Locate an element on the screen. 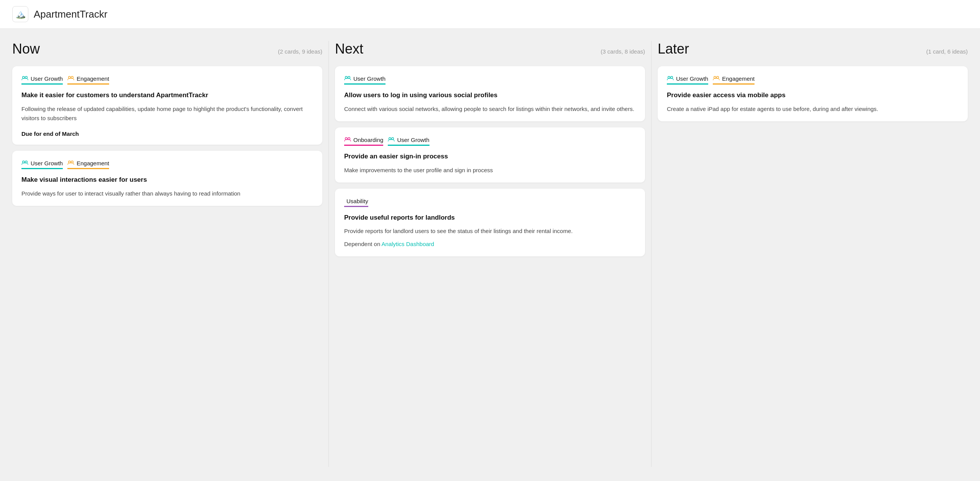 Image resolution: width=980 pixels, height=481 pixels. column-meta-next: (3 cards, 8 ideas) is located at coordinates (623, 51).